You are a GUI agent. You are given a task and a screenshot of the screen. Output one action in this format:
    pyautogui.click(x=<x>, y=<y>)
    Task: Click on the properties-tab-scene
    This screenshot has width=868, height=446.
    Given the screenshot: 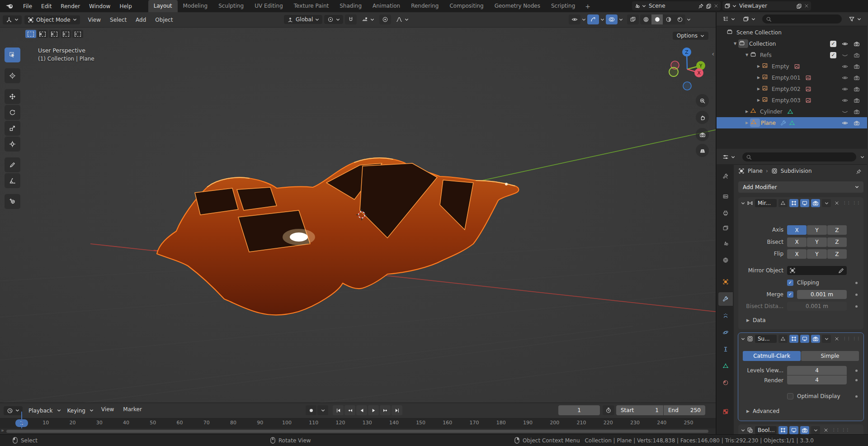 What is the action you would take?
    pyautogui.click(x=726, y=243)
    